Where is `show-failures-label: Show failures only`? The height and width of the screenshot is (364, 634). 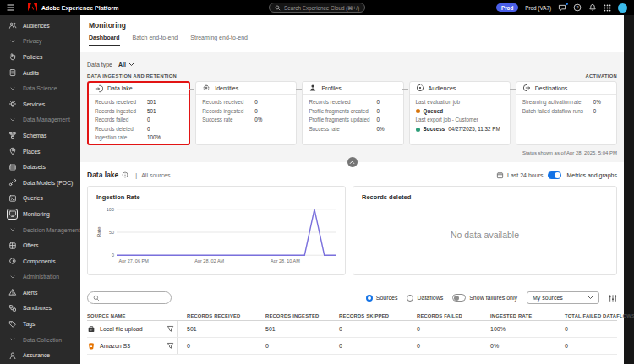 show-failures-label: Show failures only is located at coordinates (494, 297).